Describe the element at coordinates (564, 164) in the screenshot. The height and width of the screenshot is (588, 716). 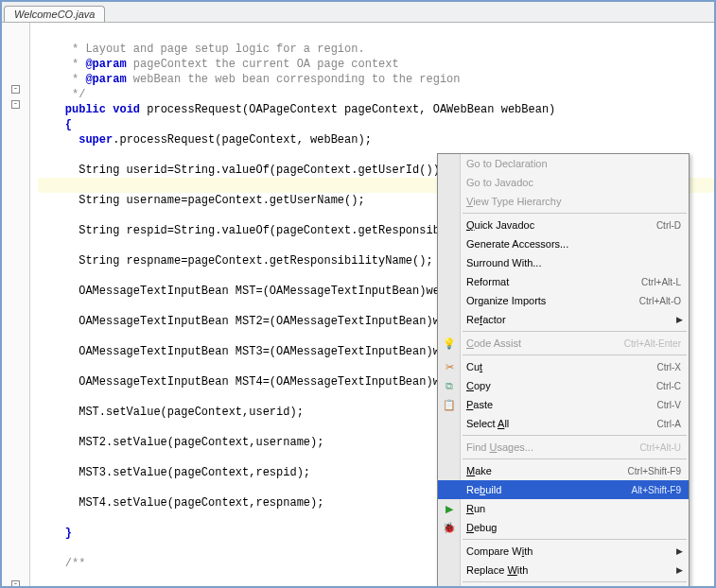
I see `menu-go-to-declaration: Go to Declaration` at that location.